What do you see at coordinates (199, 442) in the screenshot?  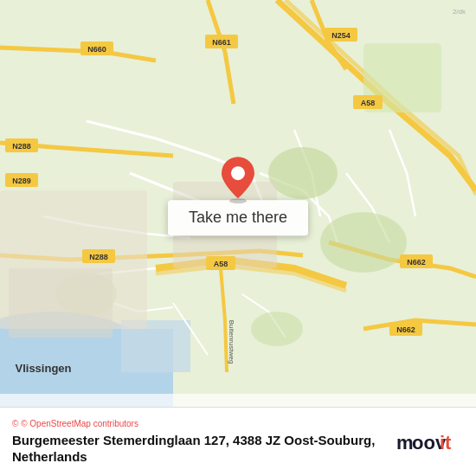 I see `address-section: © © OpenStreetMap contributors Burgemees…` at bounding box center [199, 442].